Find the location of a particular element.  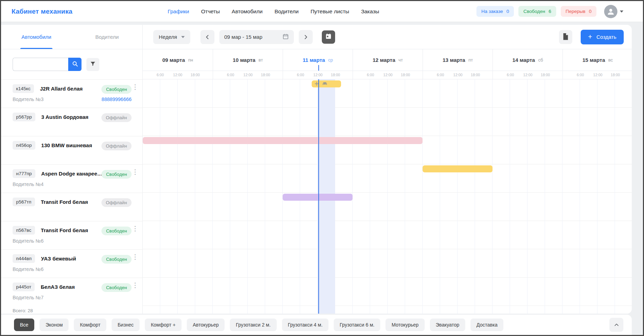

category-chips: ВсеЭкономКомфортБизнесКомфорт +Автокурье… is located at coordinates (259, 325).